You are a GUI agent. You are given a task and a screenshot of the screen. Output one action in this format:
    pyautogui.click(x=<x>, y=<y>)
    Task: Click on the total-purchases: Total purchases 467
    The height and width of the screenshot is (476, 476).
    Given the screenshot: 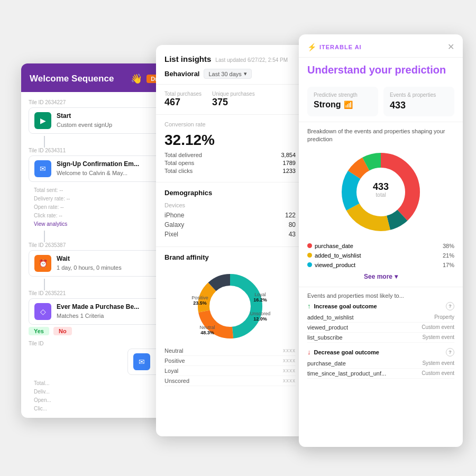 What is the action you would take?
    pyautogui.click(x=183, y=99)
    